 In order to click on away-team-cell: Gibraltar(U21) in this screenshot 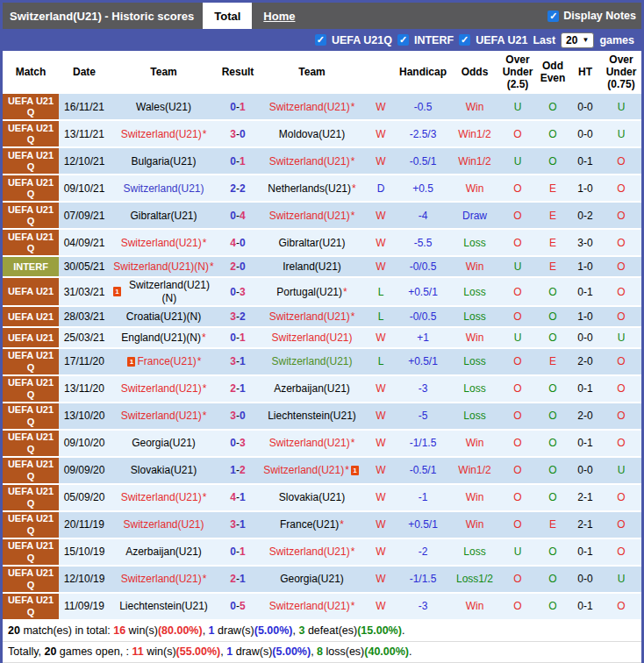, I will do `click(312, 242)`.